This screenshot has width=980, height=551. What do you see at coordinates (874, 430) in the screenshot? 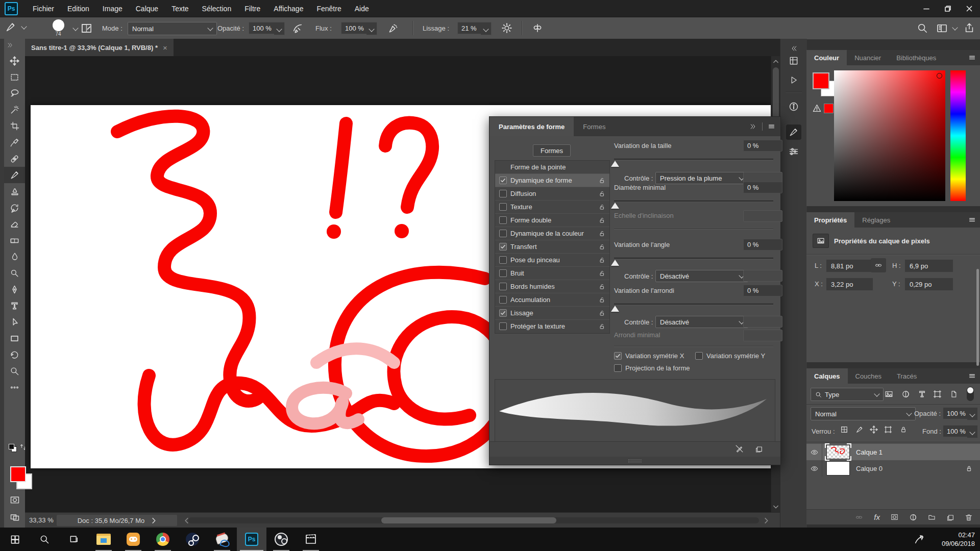
I see `lock-position-button` at bounding box center [874, 430].